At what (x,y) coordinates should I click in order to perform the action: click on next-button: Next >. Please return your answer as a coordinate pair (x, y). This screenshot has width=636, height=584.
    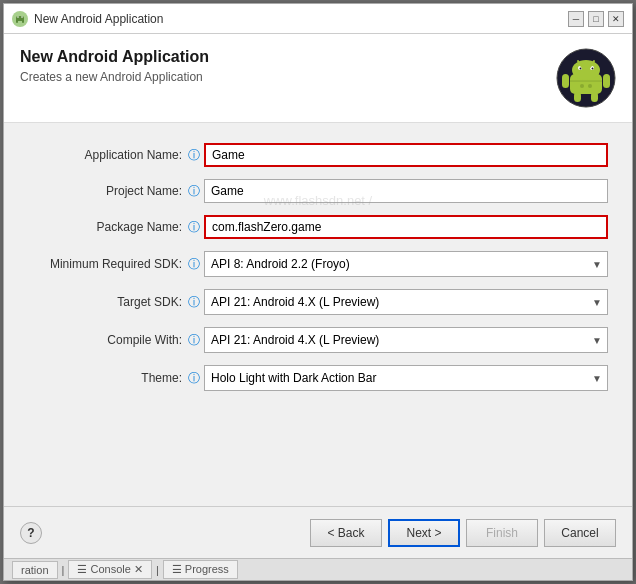
    Looking at the image, I should click on (424, 533).